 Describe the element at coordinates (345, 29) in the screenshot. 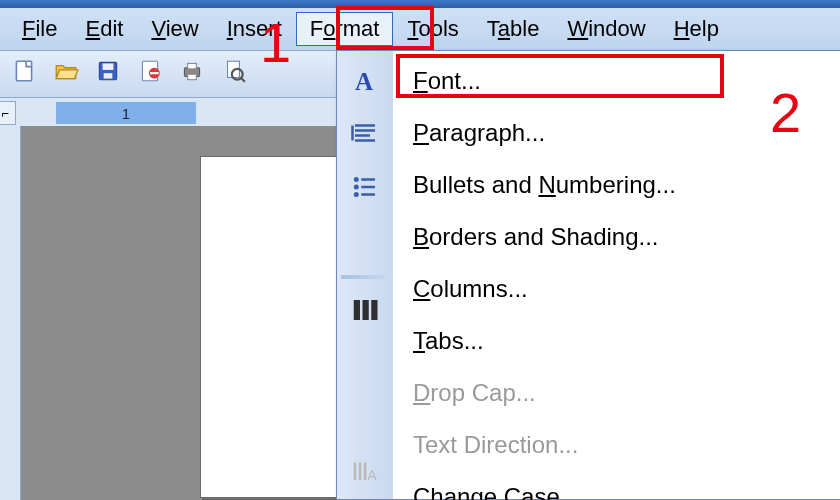

I see `menu-format: Format` at that location.